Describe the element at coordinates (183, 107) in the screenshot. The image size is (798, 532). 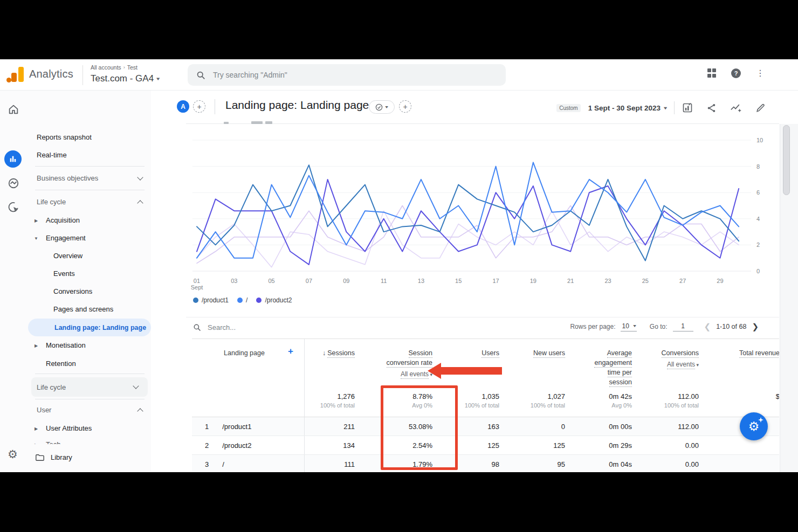
I see `comparison-avatar: A` at that location.